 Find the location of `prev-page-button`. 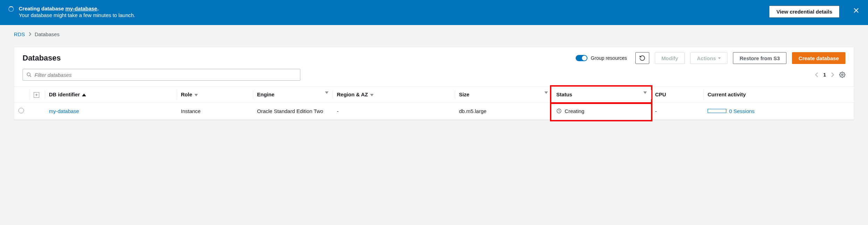

prev-page-button is located at coordinates (817, 75).